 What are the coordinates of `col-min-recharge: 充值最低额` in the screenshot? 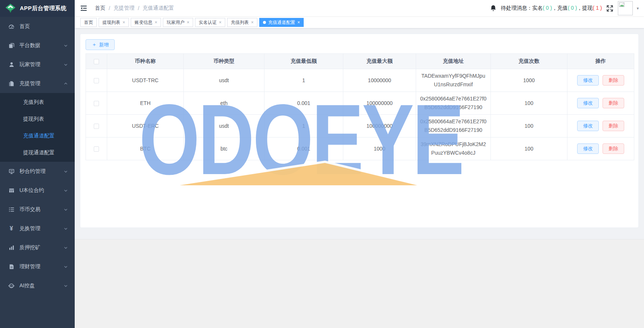 It's located at (304, 61).